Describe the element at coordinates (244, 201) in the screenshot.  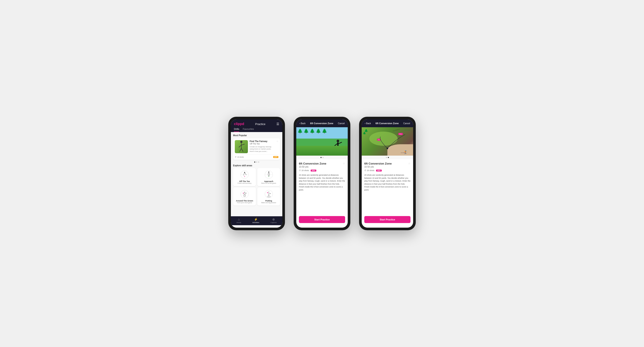
I see `skill-name-atg: Around The Green` at that location.